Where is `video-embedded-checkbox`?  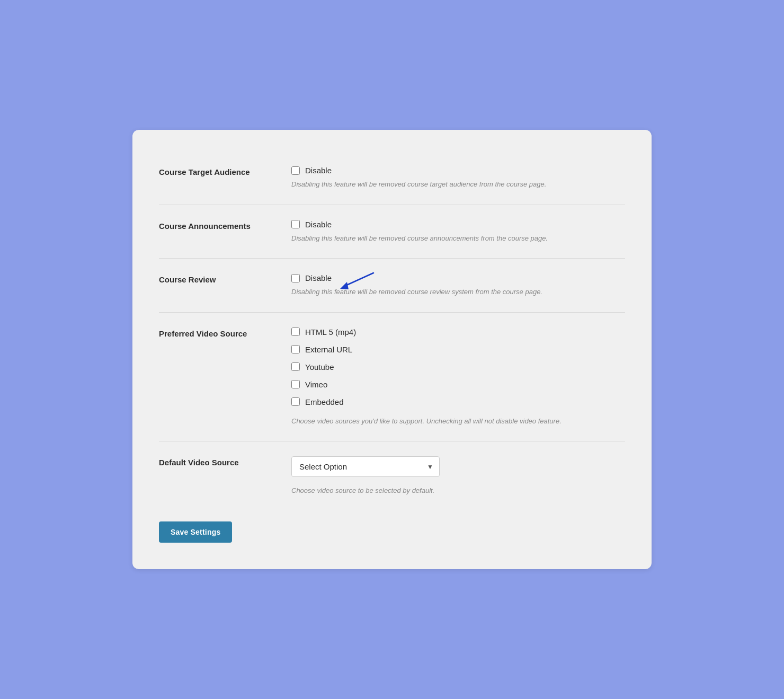 video-embedded-checkbox is located at coordinates (296, 402).